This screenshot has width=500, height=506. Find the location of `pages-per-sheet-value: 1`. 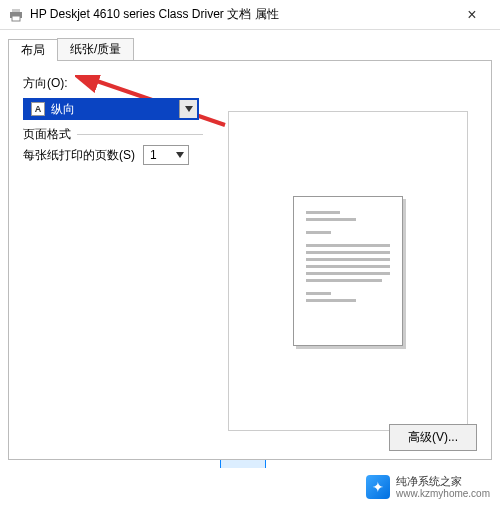

pages-per-sheet-value: 1 is located at coordinates (154, 155).